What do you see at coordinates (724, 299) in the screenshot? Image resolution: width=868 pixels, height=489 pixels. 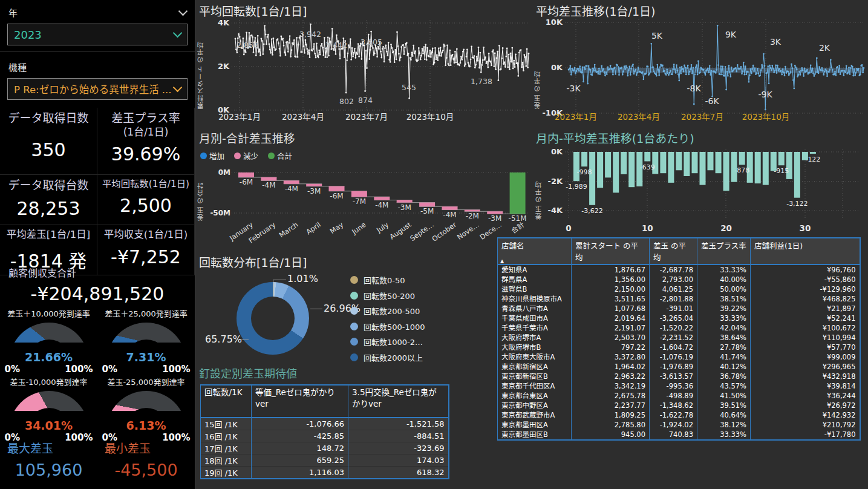 I see `table-cell: 38.51%` at bounding box center [724, 299].